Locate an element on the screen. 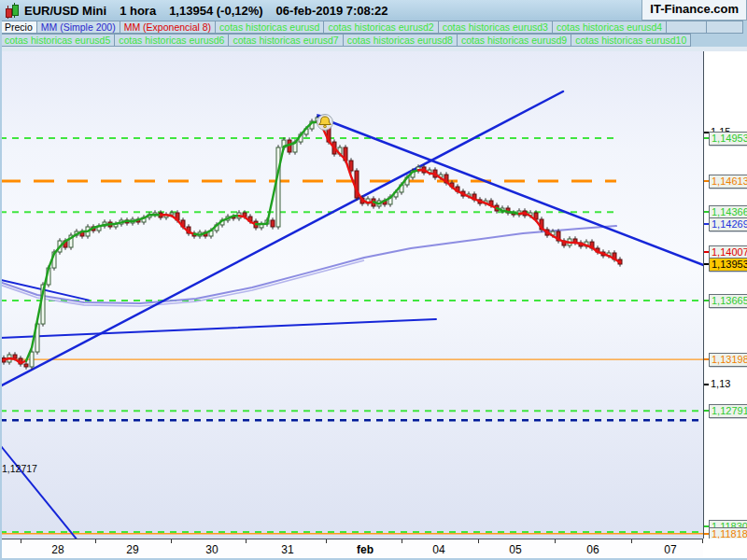 The height and width of the screenshot is (560, 747). price-axis-label: 1,14613 is located at coordinates (728, 181).